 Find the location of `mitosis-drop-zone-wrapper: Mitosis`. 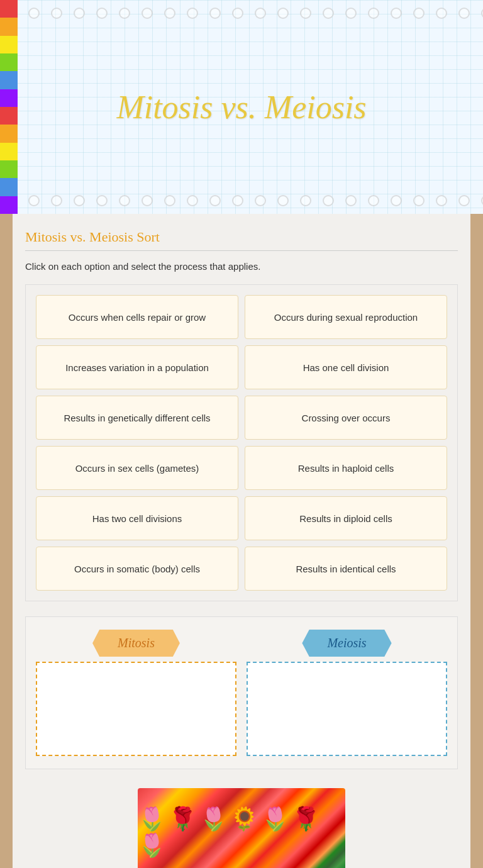

mitosis-drop-zone-wrapper: Mitosis is located at coordinates (136, 693).